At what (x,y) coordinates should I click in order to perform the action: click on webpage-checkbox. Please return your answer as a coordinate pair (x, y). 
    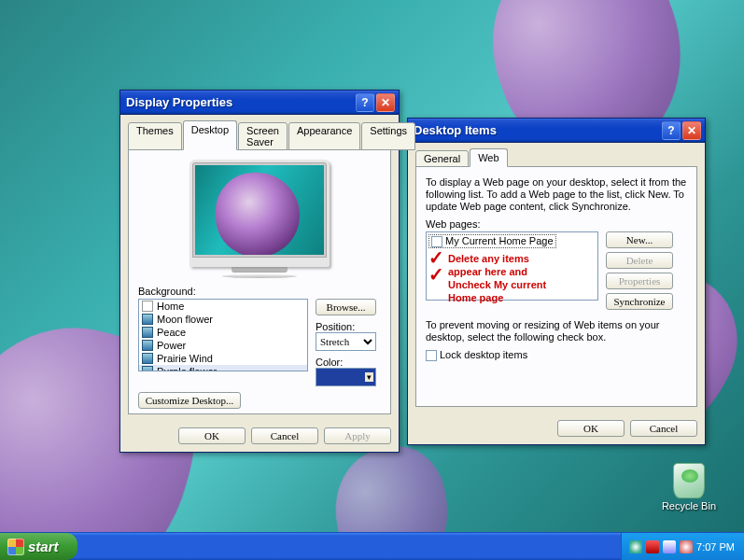
    Looking at the image, I should click on (437, 242).